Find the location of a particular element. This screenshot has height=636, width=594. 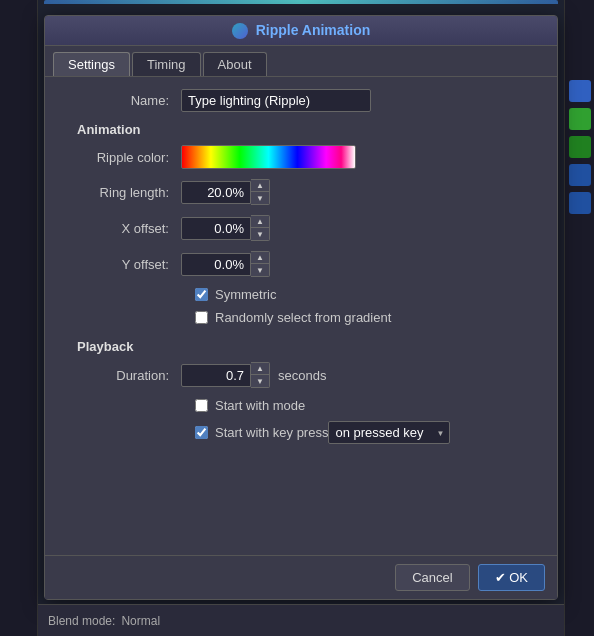

y-offset-up: ▲ is located at coordinates (260, 258).